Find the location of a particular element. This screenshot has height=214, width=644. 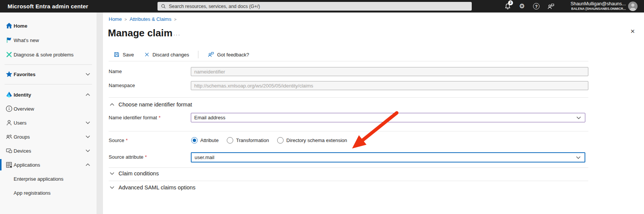

name-identifier-format-dropdown: Email address is located at coordinates (388, 117).